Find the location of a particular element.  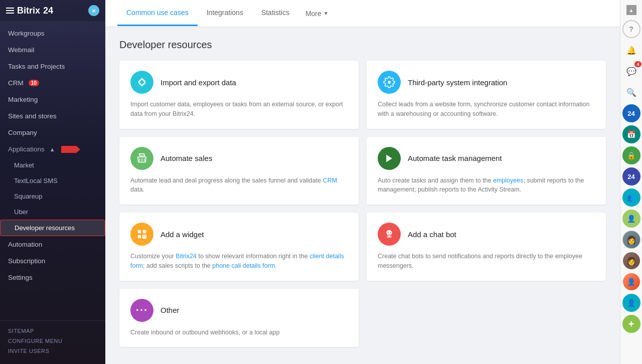

search-icon: 🔍 is located at coordinates (631, 92).